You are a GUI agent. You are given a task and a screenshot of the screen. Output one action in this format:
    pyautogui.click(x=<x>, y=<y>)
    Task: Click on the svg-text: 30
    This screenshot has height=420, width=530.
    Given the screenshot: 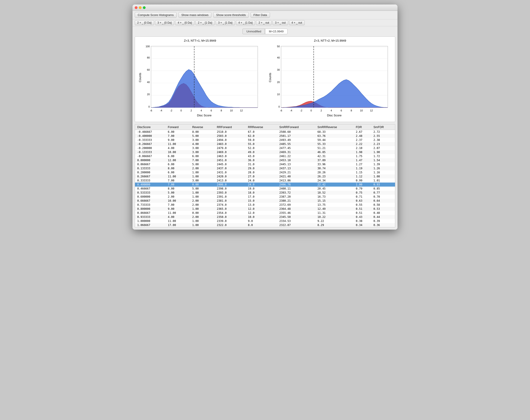 What is the action you would take?
    pyautogui.click(x=278, y=70)
    